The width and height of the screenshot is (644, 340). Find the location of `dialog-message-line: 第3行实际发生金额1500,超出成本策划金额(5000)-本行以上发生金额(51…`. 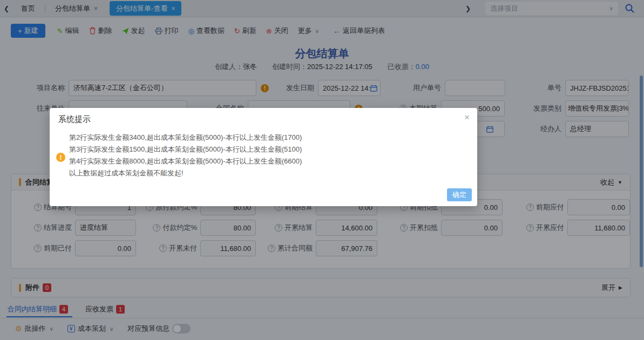

dialog-message-line: 第3行实际发生金额1500,超出成本策划金额(5000)-本行以上发生金额(51… is located at coordinates (186, 149).